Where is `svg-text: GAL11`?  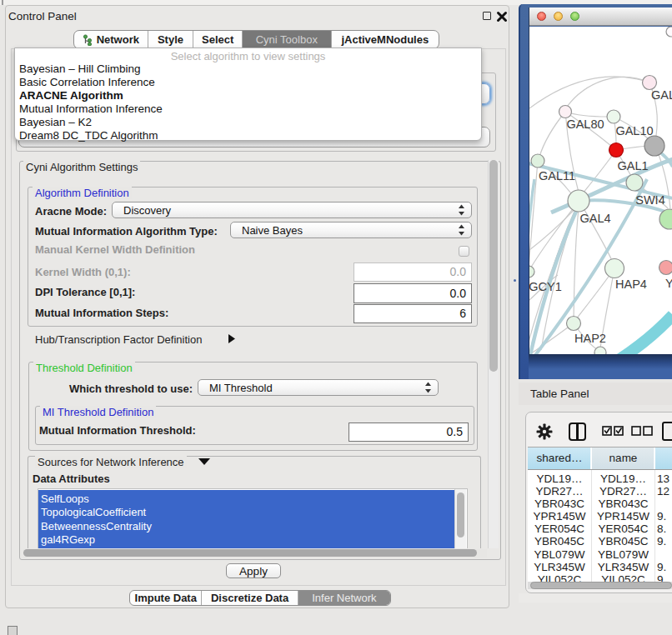 svg-text: GAL11 is located at coordinates (557, 176).